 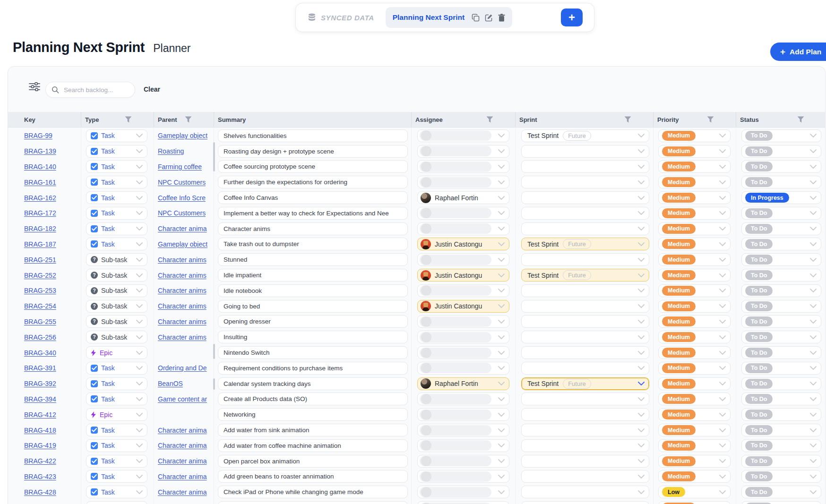 I want to click on issue-key-link: BRAG-419, so click(x=40, y=445).